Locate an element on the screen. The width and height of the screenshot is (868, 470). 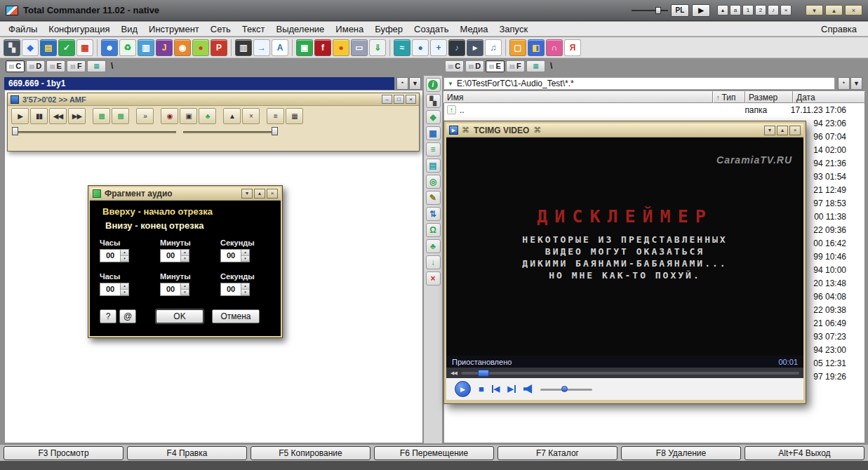
video-previous-button: ◀ is located at coordinates (495, 389).